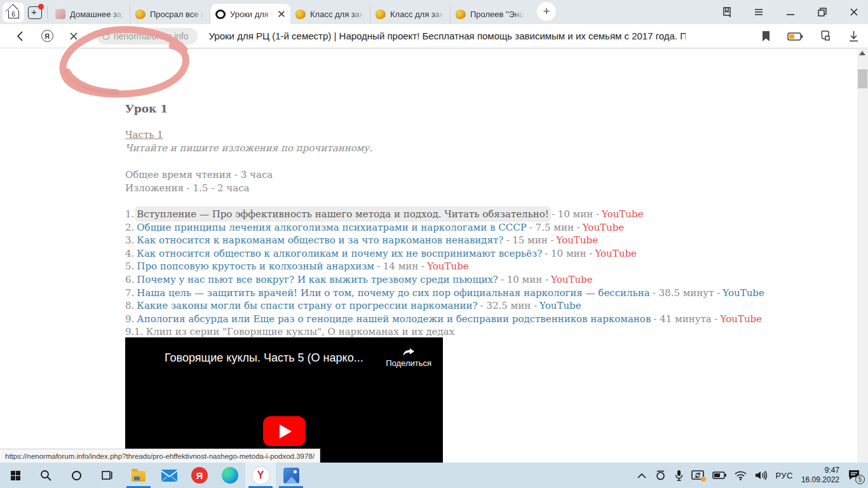 The width and height of the screenshot is (868, 488). Describe the element at coordinates (863, 255) in the screenshot. I see `scrollbar` at that location.